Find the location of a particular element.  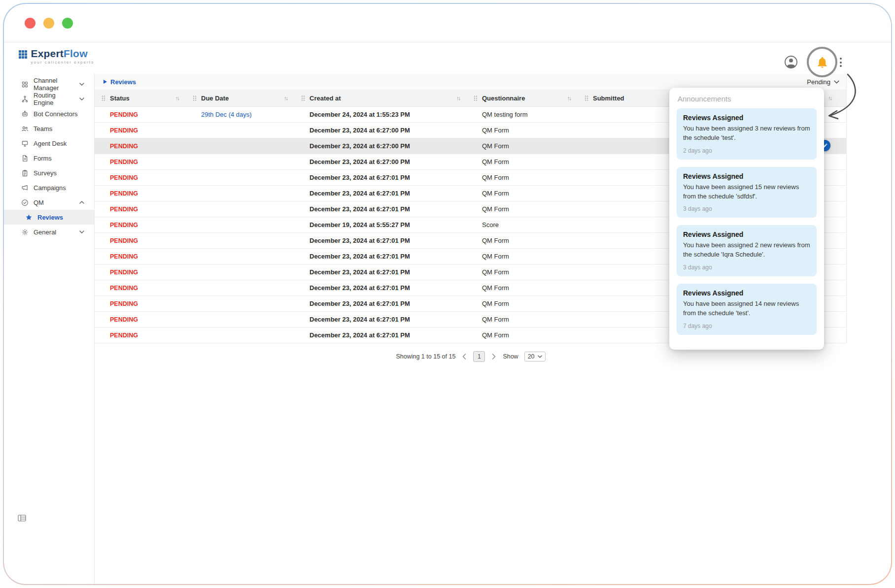

page-size-select: 20 is located at coordinates (535, 357).